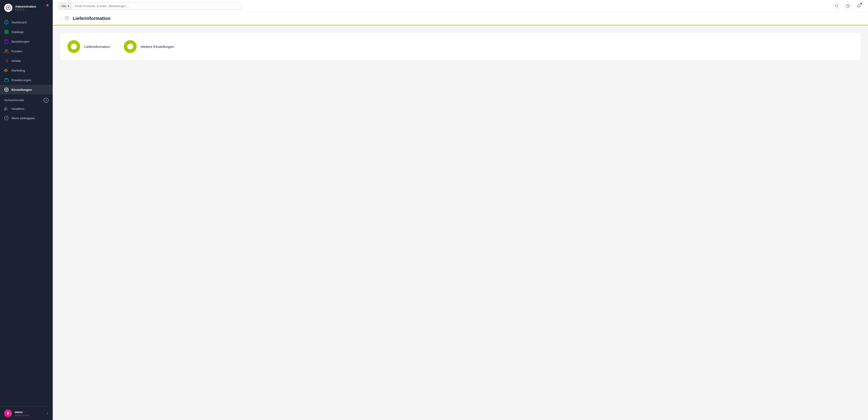  What do you see at coordinates (68, 6) in the screenshot?
I see `search-filter-chevron-icon: ▾` at bounding box center [68, 6].